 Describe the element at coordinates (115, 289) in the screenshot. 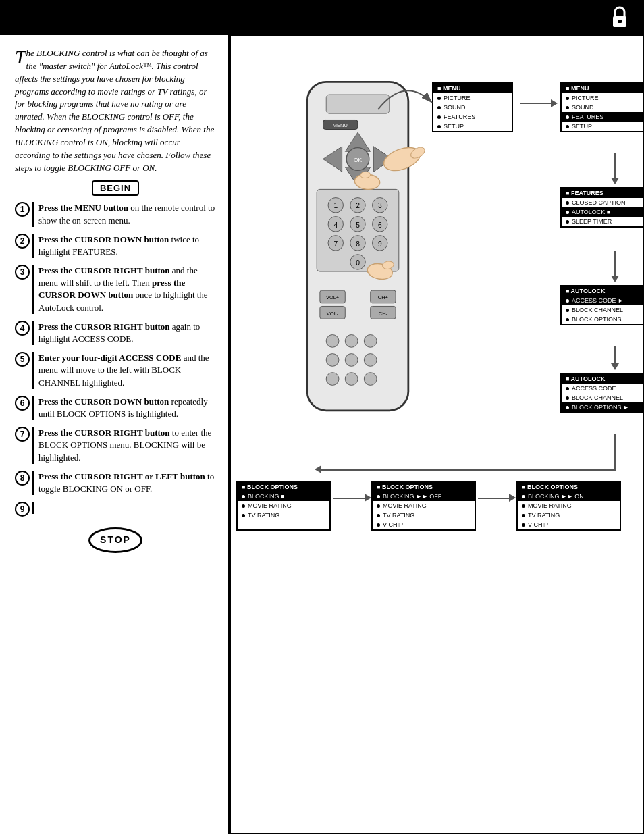

I see `step-3: 3 Press the CURSOR RIGHT button and the …` at that location.